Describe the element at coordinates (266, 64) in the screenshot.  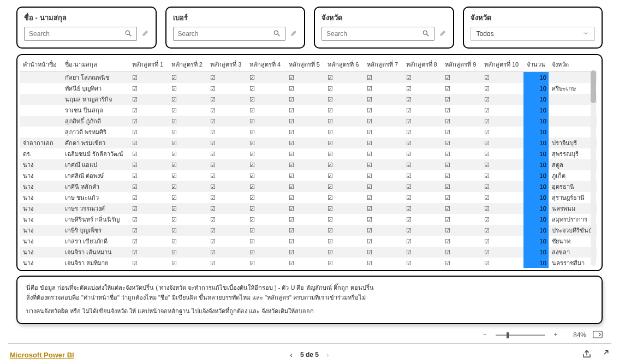
I see `column-header: หลักสูตรที่ 4` at that location.